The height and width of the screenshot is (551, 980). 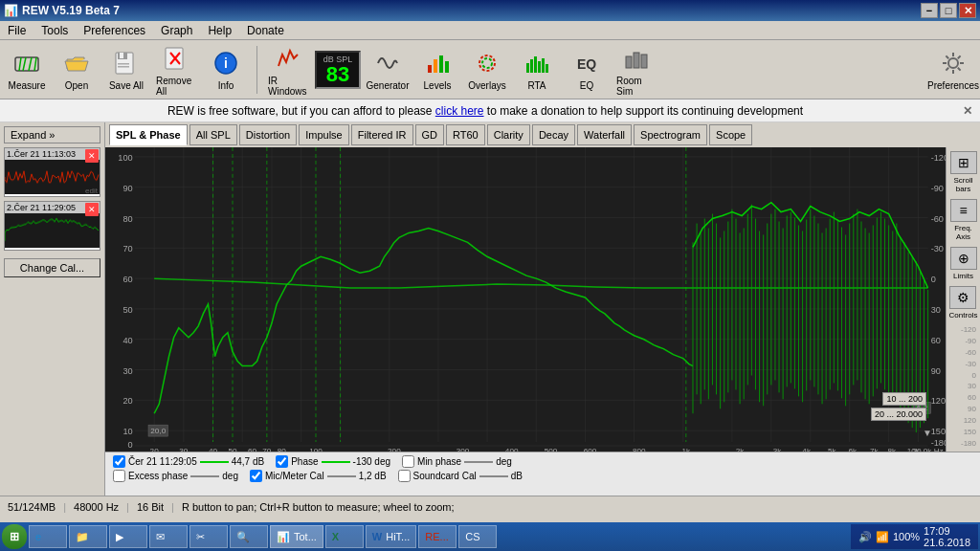 What do you see at coordinates (288, 70) in the screenshot?
I see `ir-windows-button: IR Windows` at bounding box center [288, 70].